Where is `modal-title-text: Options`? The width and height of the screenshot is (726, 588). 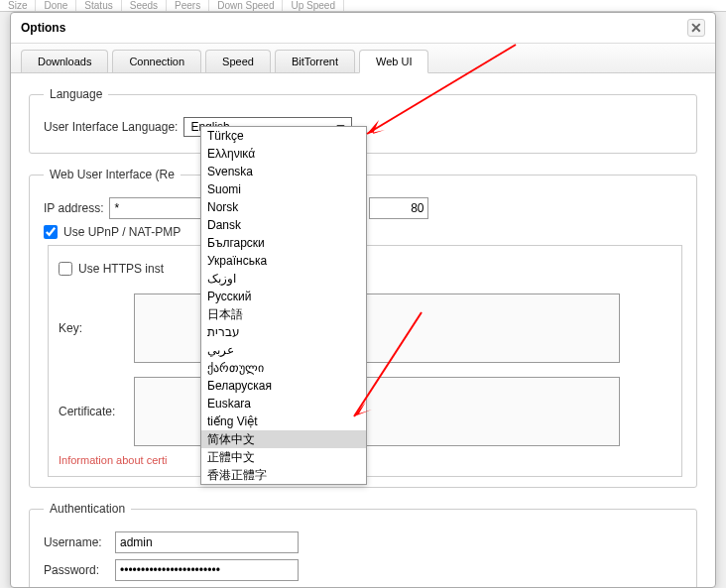 modal-title-text: Options is located at coordinates (44, 28).